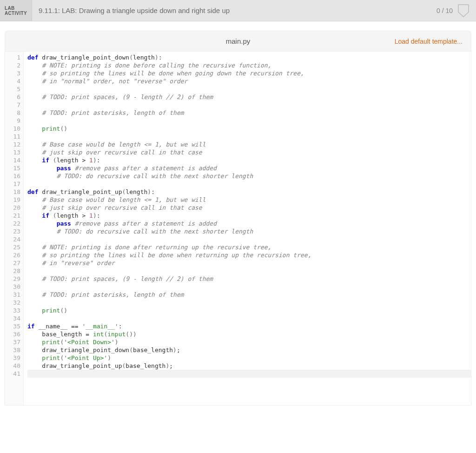 The height and width of the screenshot is (453, 476). I want to click on editor-header: main.py Load default template..., so click(238, 41).